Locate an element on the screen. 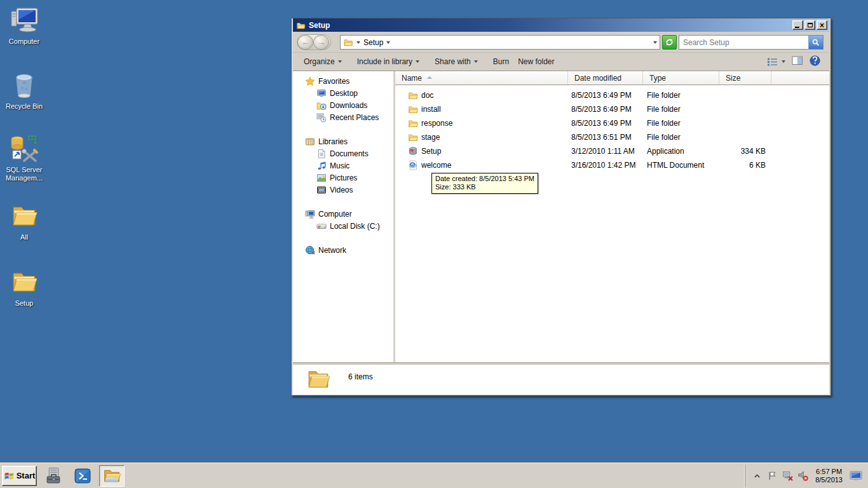  taskbar-powershell-button is located at coordinates (83, 476).